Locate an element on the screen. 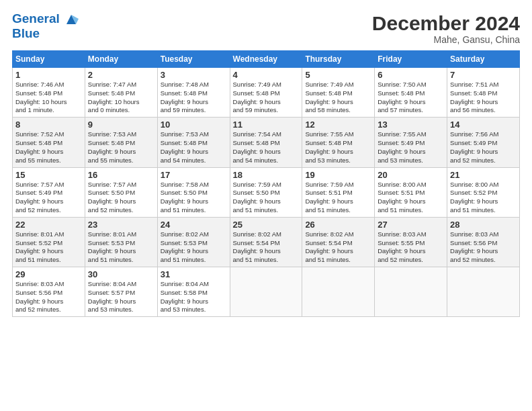 The height and width of the screenshot is (411, 532). col-header-monday: Monday is located at coordinates (121, 59).